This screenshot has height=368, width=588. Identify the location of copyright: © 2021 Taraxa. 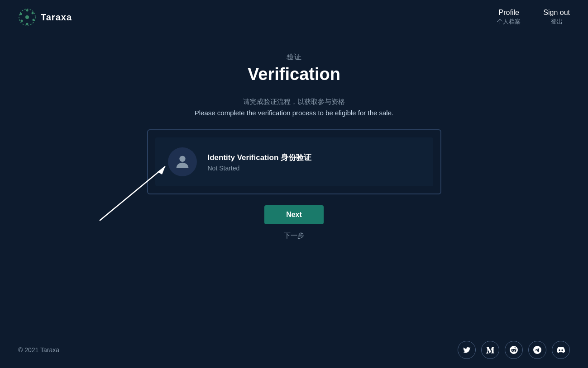
(39, 350).